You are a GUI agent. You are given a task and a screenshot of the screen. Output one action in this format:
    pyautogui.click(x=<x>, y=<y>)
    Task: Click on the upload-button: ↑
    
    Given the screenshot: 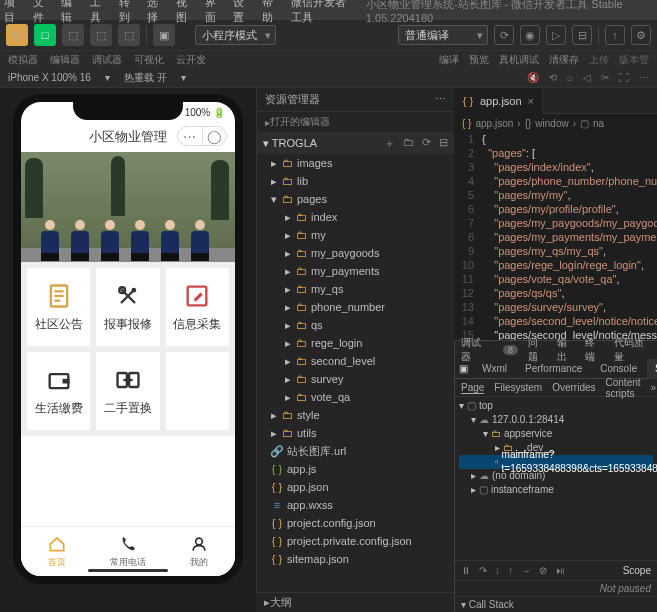 What is the action you would take?
    pyautogui.click(x=615, y=35)
    